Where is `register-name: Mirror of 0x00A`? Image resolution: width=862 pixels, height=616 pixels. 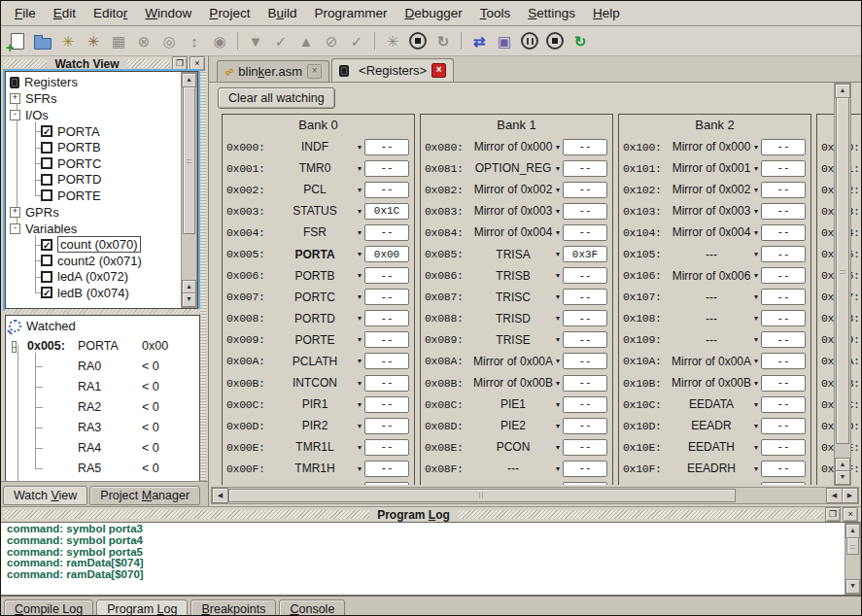 register-name: Mirror of 0x00A is located at coordinates (513, 361).